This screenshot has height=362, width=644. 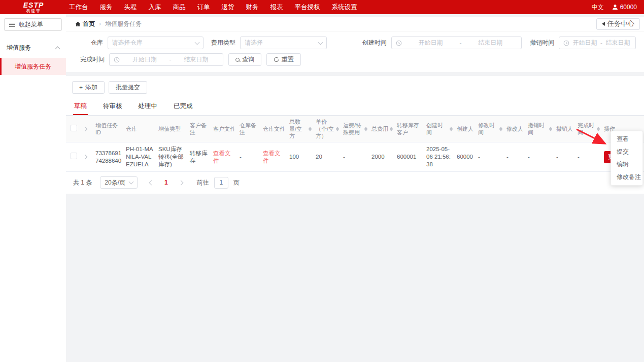 What do you see at coordinates (272, 157) in the screenshot?
I see `warehouse-file-link: 查看文件` at bounding box center [272, 157].